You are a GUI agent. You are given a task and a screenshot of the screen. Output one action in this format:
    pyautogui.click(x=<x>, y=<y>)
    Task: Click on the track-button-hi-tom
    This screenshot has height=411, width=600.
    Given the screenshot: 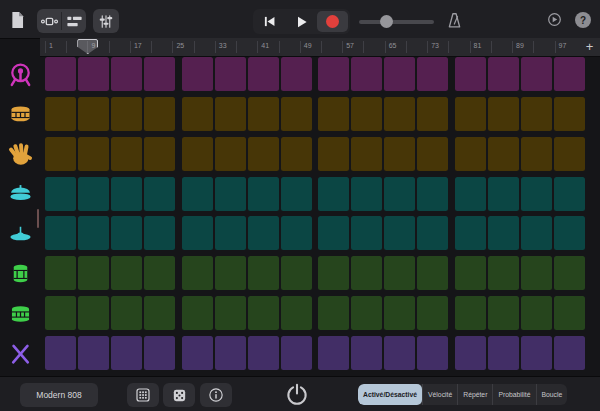 What is the action you would take?
    pyautogui.click(x=20, y=273)
    